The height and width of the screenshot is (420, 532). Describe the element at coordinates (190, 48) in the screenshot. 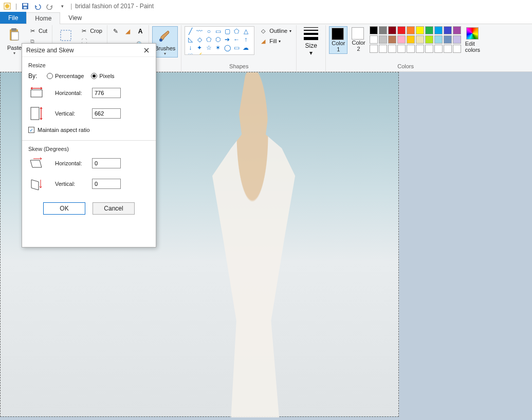

I see `shape-darrow-icon: ↓` at that location.